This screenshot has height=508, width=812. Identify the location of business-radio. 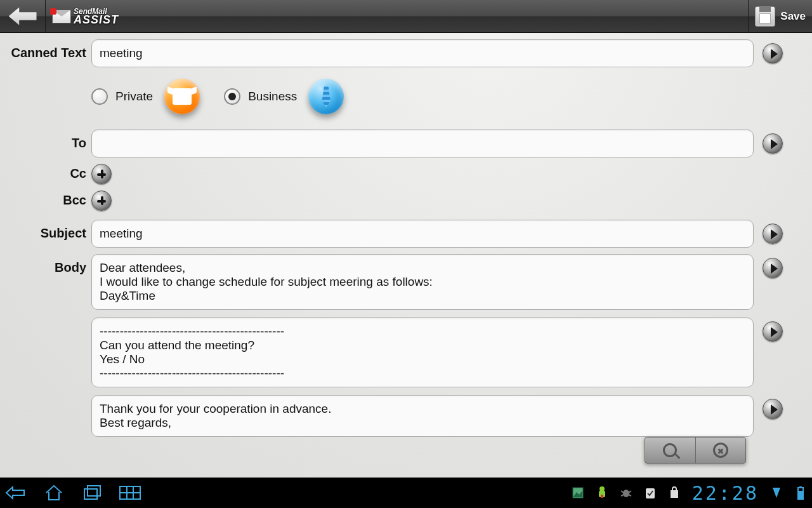
(232, 97).